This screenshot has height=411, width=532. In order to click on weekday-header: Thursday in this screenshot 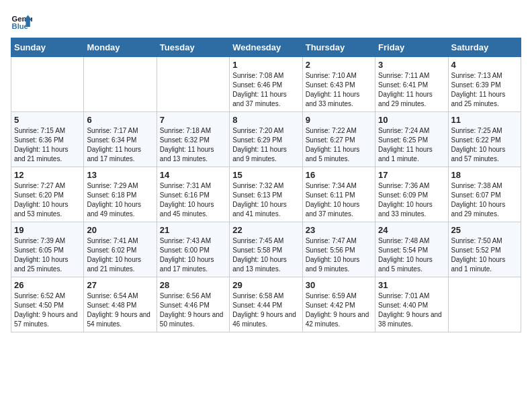, I will do `click(339, 48)`.